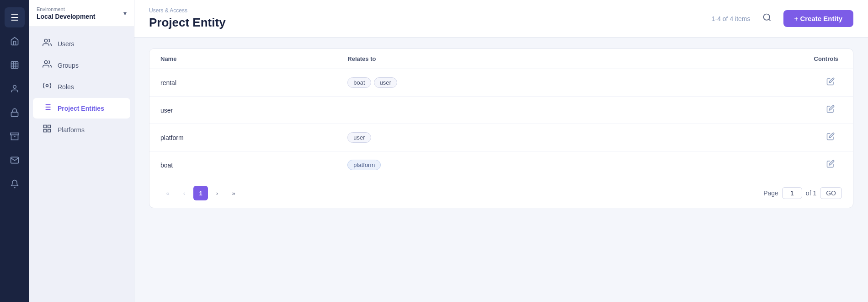 The width and height of the screenshot is (868, 302). What do you see at coordinates (82, 151) in the screenshot?
I see `sidebar: Environment Local Development ▾ Users Gr…` at bounding box center [82, 151].